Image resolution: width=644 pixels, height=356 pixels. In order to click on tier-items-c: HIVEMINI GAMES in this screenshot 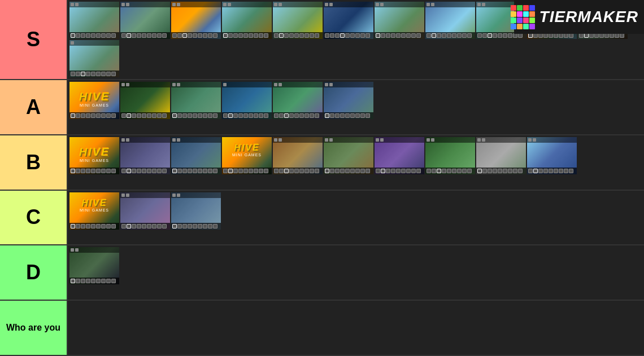, I will do `click(356, 218)`.